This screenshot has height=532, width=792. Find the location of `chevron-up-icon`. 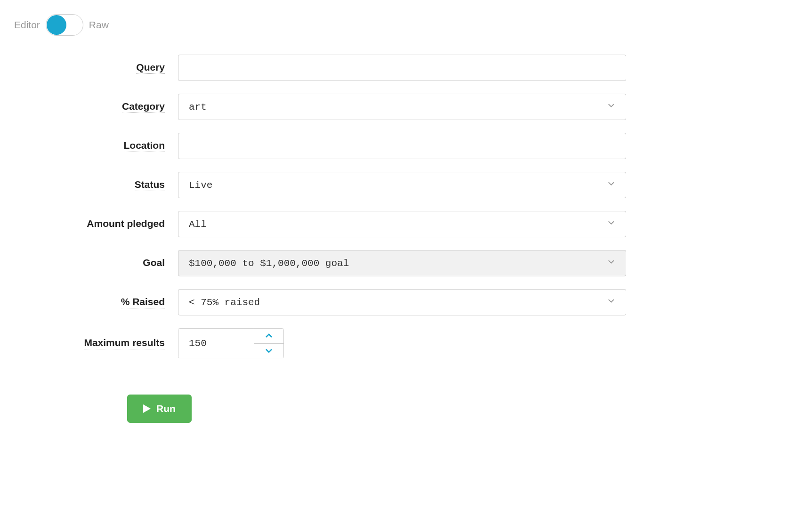

chevron-up-icon is located at coordinates (269, 336).